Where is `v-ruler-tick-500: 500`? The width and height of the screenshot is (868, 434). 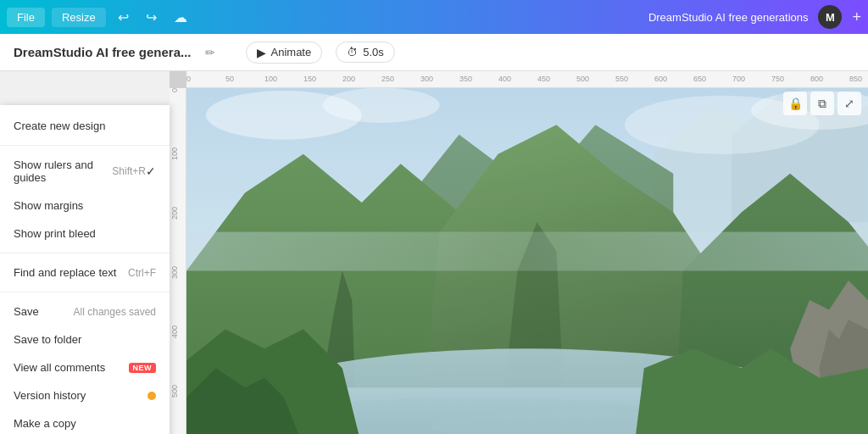 v-ruler-tick-500: 500 is located at coordinates (175, 392).